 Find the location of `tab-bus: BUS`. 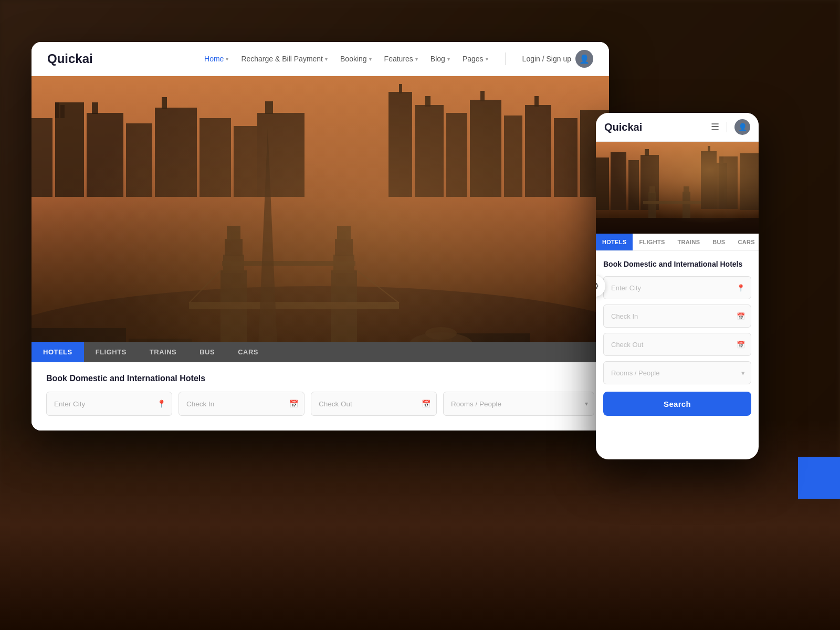

tab-bus: BUS is located at coordinates (207, 352).